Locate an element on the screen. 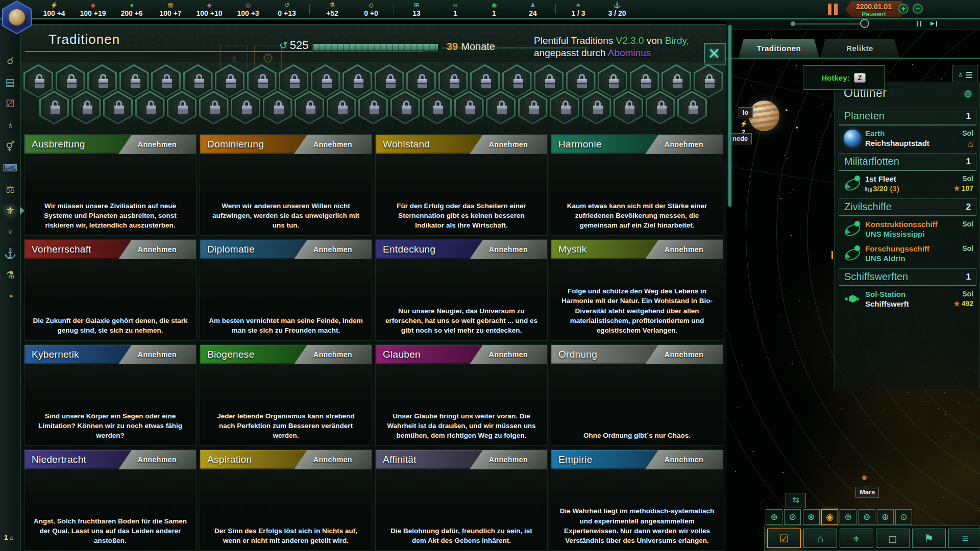 This screenshot has width=980, height=551. annehmen-button-dominierung: Annehmen is located at coordinates (333, 144).